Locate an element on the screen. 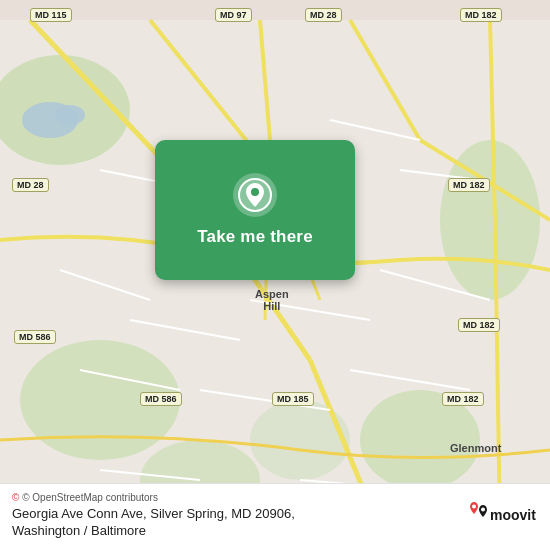  take-me-card: Take me there is located at coordinates (255, 210).